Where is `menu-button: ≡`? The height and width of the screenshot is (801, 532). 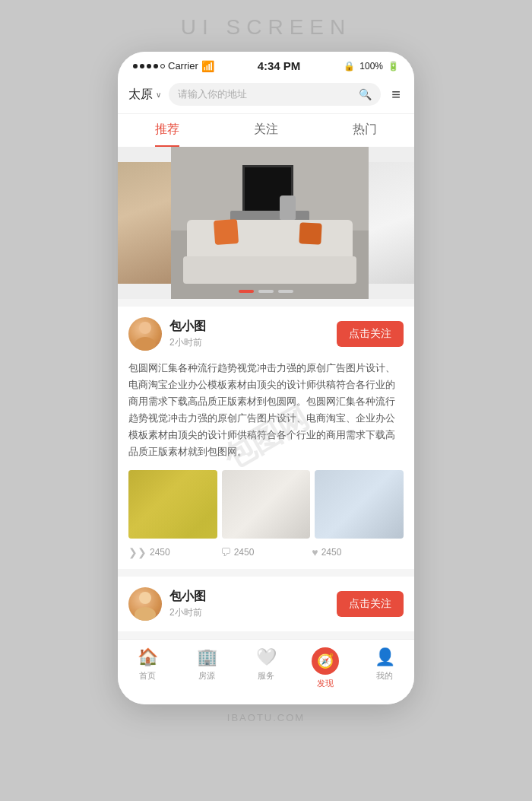
menu-button: ≡ is located at coordinates (396, 94).